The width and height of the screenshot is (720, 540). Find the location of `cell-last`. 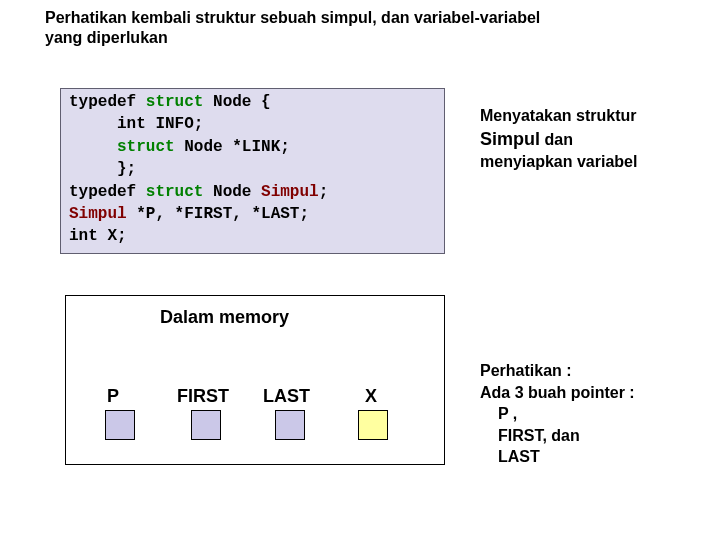

cell-last is located at coordinates (290, 425).